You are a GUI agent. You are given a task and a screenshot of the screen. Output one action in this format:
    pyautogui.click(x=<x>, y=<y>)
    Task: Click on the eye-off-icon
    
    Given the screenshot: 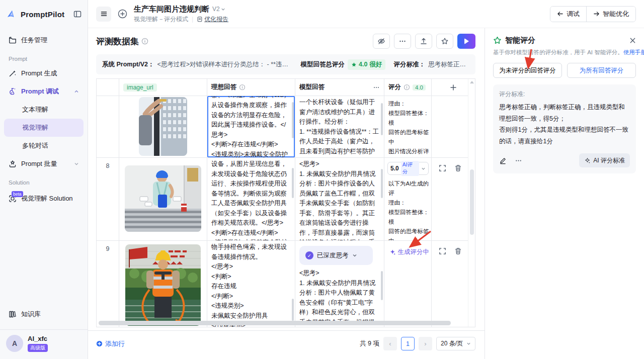 What is the action you would take?
    pyautogui.click(x=381, y=41)
    